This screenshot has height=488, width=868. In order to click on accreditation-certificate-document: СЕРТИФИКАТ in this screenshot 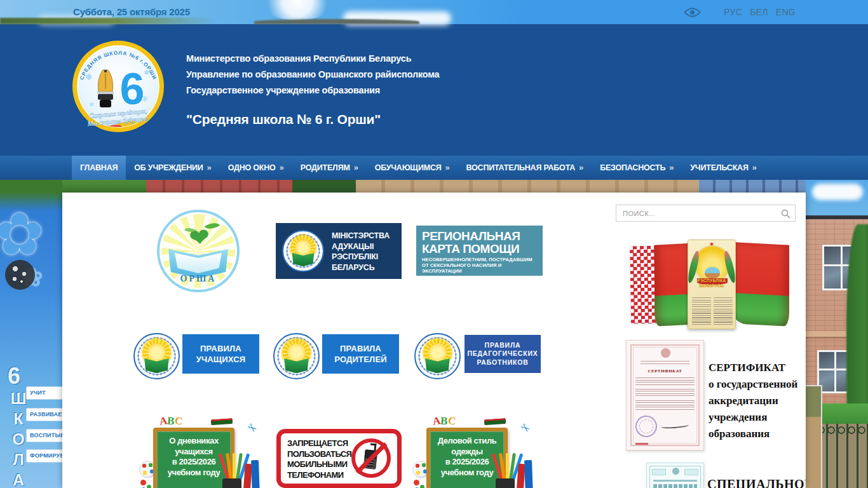, I will do `click(665, 395)`.